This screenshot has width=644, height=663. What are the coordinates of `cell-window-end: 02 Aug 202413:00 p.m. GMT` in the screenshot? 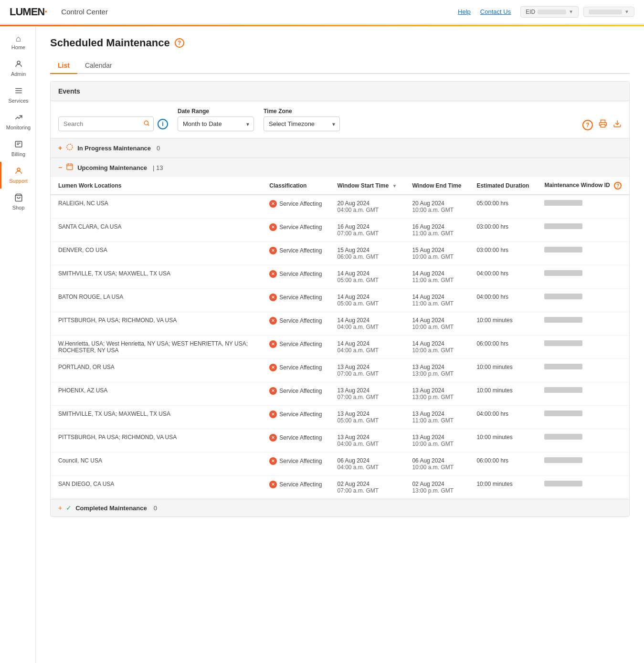 It's located at (436, 488).